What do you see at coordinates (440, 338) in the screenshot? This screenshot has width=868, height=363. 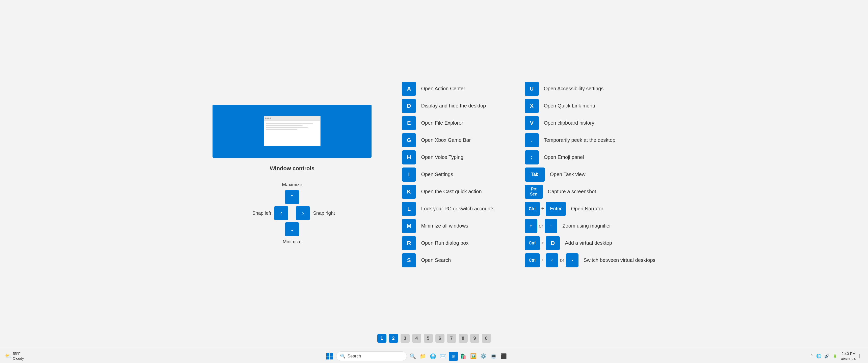 I see `page-dot-6: 6` at bounding box center [440, 338].